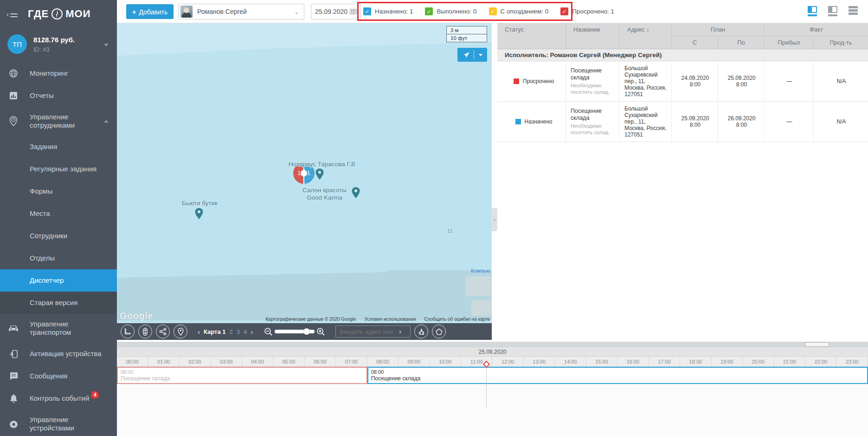 This screenshot has width=868, height=436. I want to click on sidebar-item-tasks: Задания, so click(58, 147).